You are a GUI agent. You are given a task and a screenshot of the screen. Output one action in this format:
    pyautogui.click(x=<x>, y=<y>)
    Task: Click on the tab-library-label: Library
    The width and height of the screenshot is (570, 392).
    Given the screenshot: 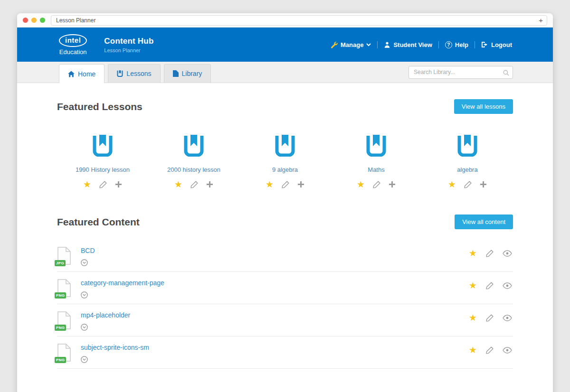 What is the action you would take?
    pyautogui.click(x=192, y=74)
    